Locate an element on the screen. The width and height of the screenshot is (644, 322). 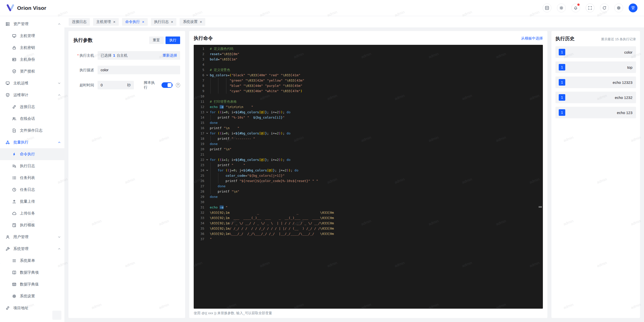
token-s: [1m" is located at coordinates (233, 59).